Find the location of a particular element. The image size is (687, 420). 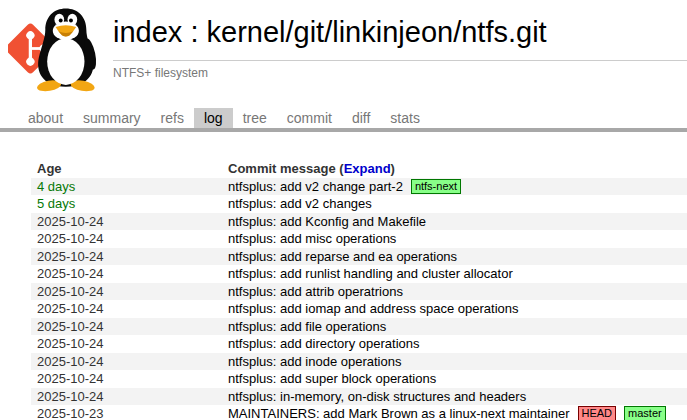

commit-message-cell: ntfsplus: add directory operations is located at coordinates (454, 344).